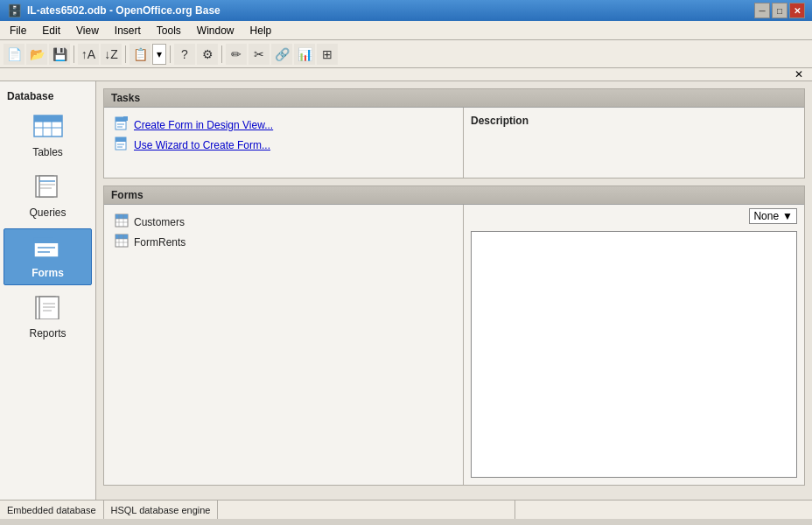 Image resolution: width=812 pixels, height=525 pixels. What do you see at coordinates (284, 124) in the screenshot?
I see `create-form-design-task: Create Form in Design View...` at bounding box center [284, 124].